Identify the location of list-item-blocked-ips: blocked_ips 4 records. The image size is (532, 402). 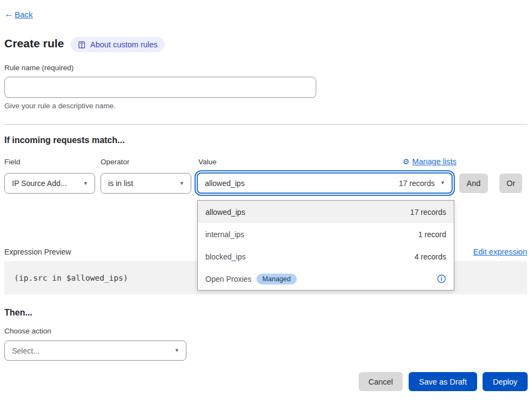
(326, 257).